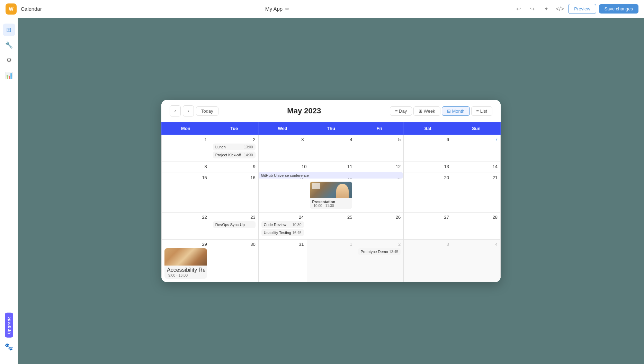 The image size is (644, 364). What do you see at coordinates (331, 167) in the screenshot?
I see `day-11: 11` at bounding box center [331, 167].